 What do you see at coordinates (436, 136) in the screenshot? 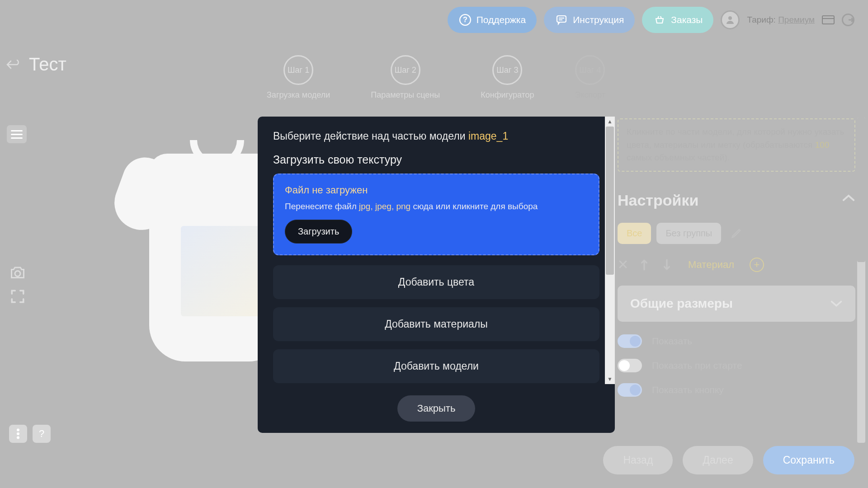
I see `modal-title: Выберите действие над частью модели imag…` at bounding box center [436, 136].